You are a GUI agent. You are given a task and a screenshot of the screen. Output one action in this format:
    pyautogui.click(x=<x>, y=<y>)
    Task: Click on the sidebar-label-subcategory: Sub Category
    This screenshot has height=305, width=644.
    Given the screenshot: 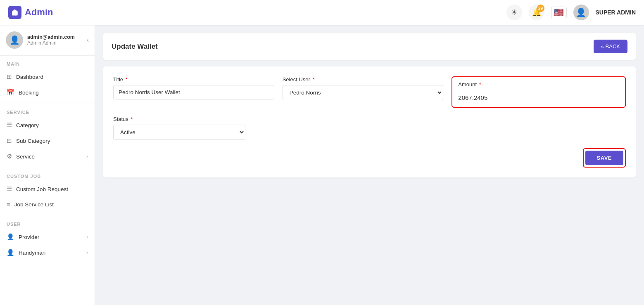 What is the action you would take?
    pyautogui.click(x=33, y=141)
    